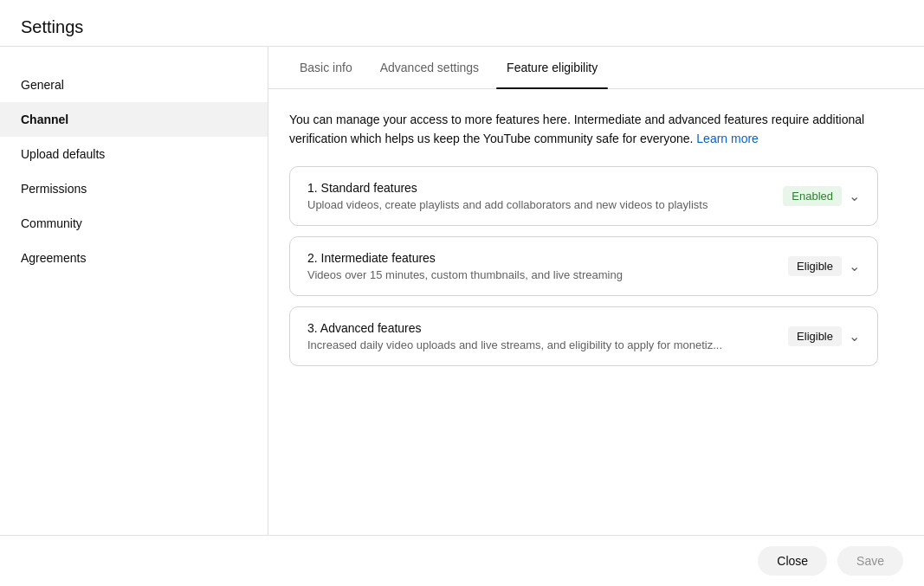  What do you see at coordinates (854, 267) in the screenshot?
I see `chevron-down-icon-intermediate: ⌄` at bounding box center [854, 267].